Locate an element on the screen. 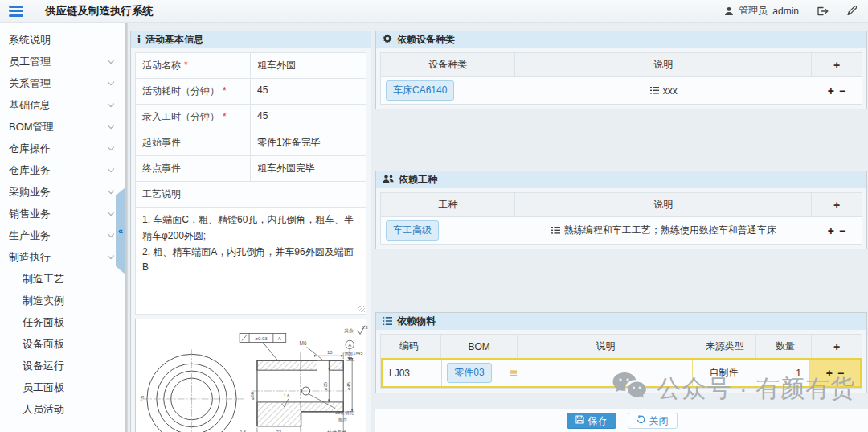 This screenshot has height=432, width=868. field-label: 终点事件 is located at coordinates (162, 168).